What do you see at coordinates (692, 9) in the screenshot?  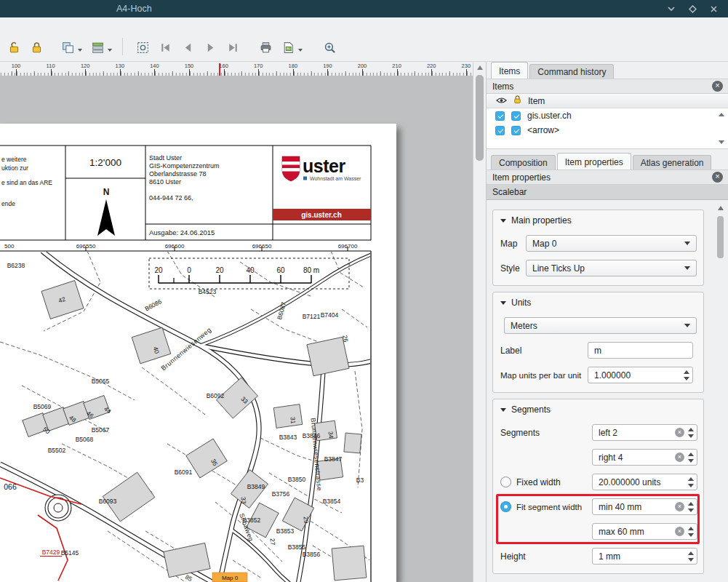 I see `maximize-icon` at bounding box center [692, 9].